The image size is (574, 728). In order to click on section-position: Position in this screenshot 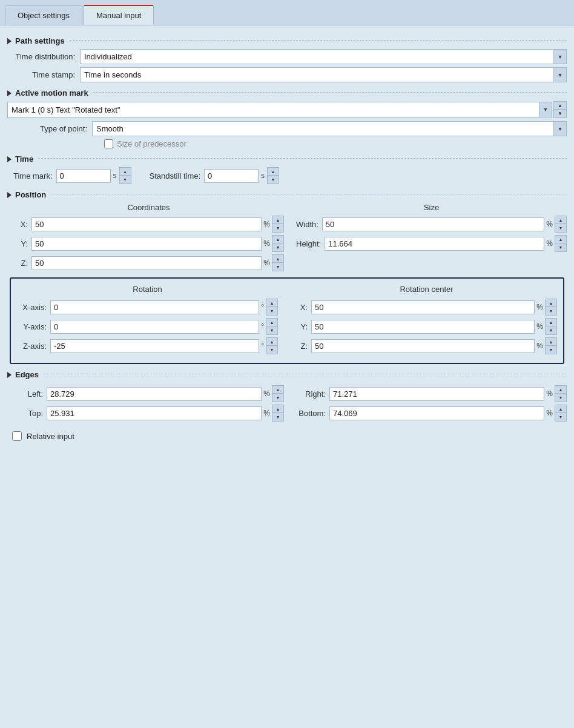, I will do `click(287, 195)`.